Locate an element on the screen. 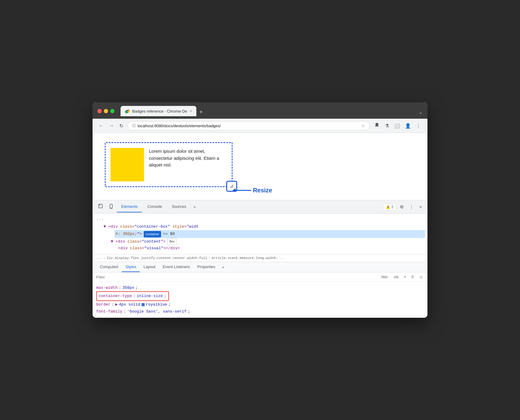  css-prop-name-border: border is located at coordinates (104, 304).